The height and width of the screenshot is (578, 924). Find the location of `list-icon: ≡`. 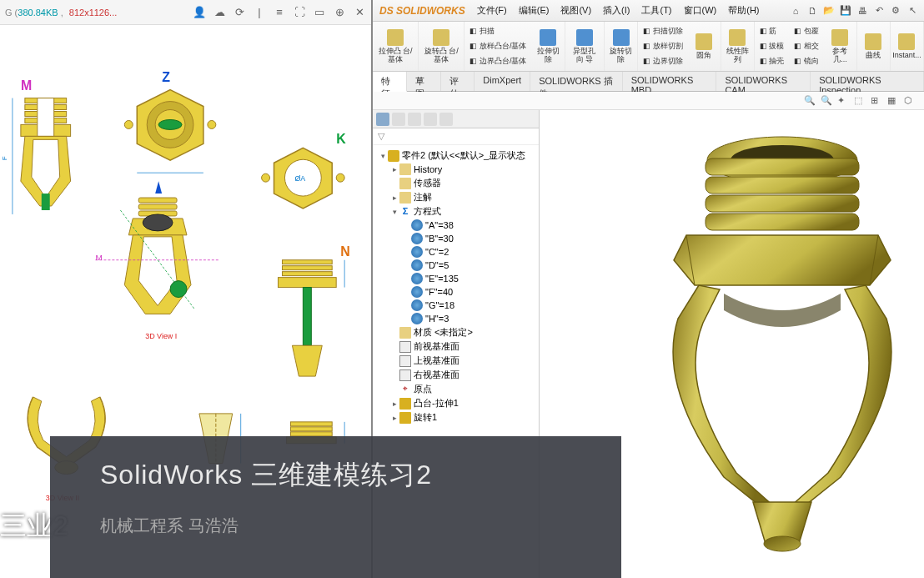

list-icon: ≡ is located at coordinates (279, 13).